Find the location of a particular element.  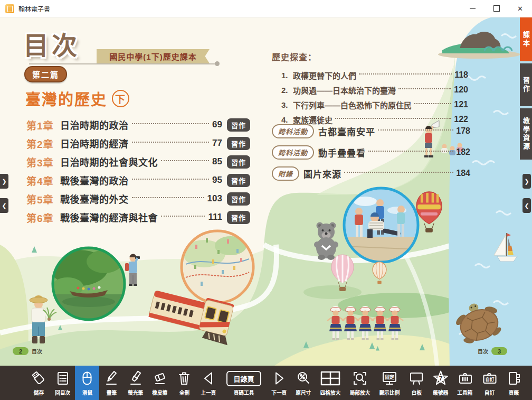

right-page-number-pill: 3 is located at coordinates (499, 351).